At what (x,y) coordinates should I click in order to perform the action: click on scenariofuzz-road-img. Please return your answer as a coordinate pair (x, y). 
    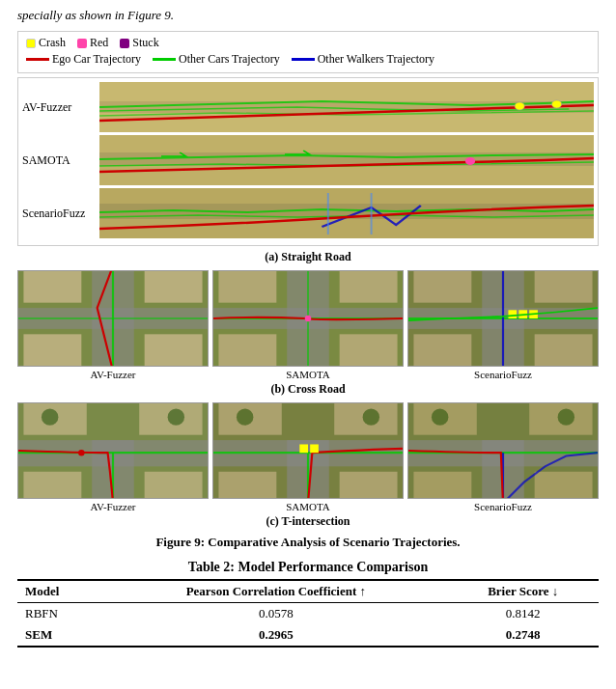
    Looking at the image, I should click on (347, 213).